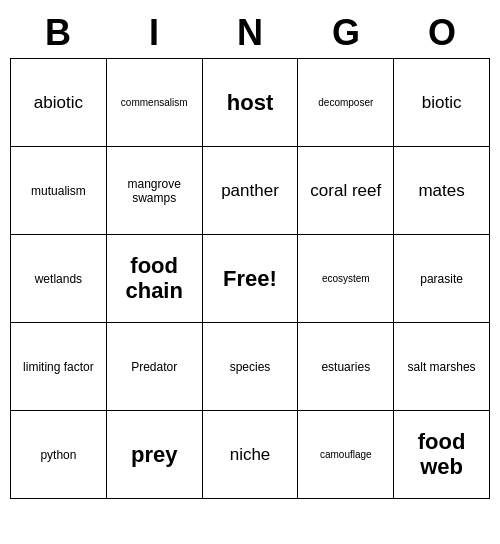 The height and width of the screenshot is (544, 500). Describe the element at coordinates (155, 455) in the screenshot. I see `cell-21: prey` at that location.